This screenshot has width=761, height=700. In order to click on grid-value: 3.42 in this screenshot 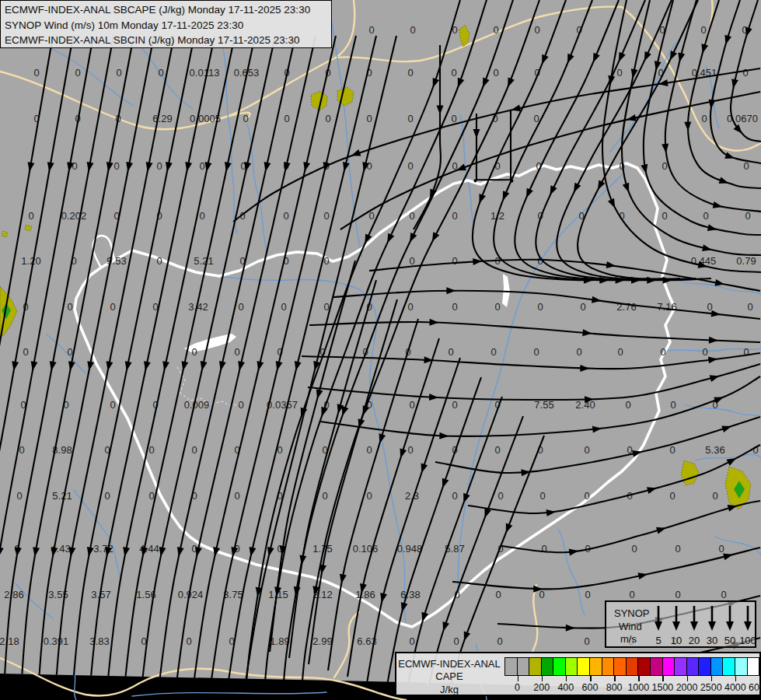, I will do `click(197, 306)`.